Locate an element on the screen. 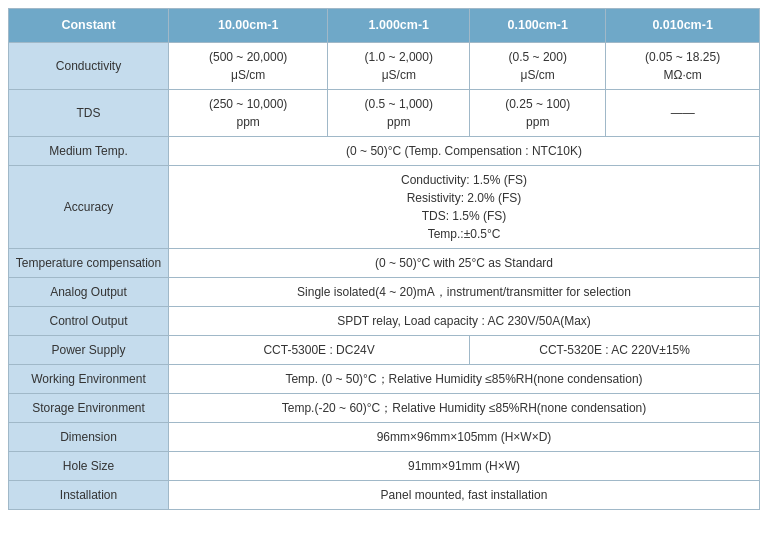 Image resolution: width=768 pixels, height=533 pixels. header-1cm: 1.000cm-1 is located at coordinates (399, 26).